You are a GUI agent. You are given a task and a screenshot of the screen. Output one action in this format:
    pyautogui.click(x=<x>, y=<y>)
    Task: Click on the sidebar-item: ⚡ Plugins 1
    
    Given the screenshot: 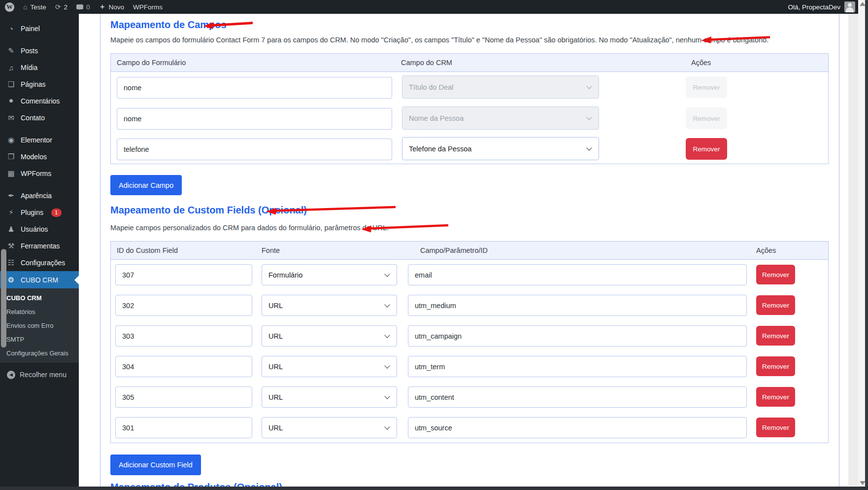 What is the action you would take?
    pyautogui.click(x=39, y=212)
    